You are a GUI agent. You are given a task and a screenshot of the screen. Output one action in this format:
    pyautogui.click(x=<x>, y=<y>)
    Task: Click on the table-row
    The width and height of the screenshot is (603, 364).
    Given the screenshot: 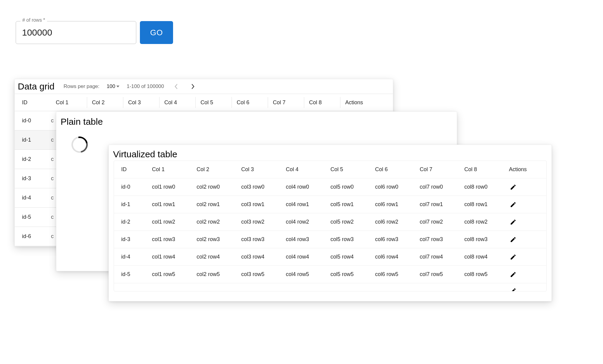 What is the action you would take?
    pyautogui.click(x=330, y=287)
    